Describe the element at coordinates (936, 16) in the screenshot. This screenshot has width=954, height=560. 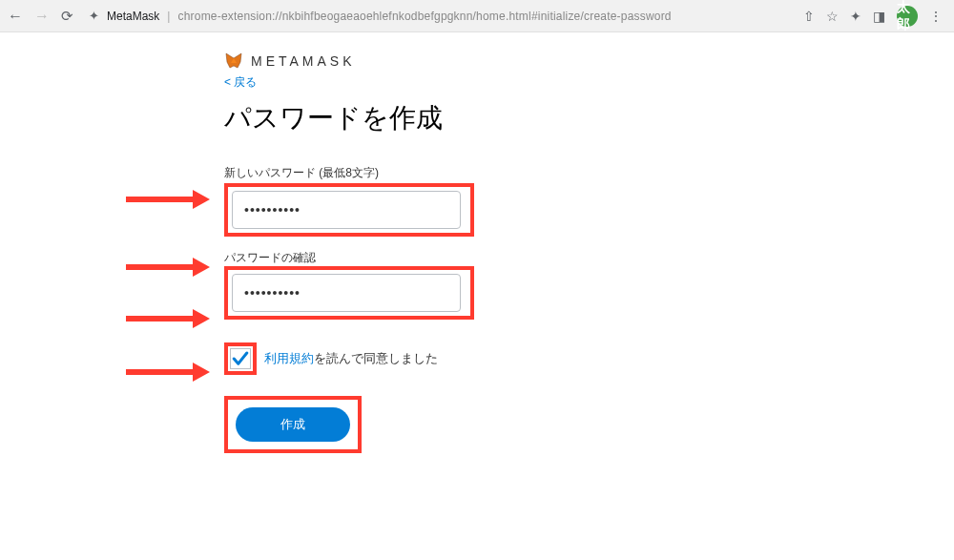
I see `menu-icon: ⋮` at that location.